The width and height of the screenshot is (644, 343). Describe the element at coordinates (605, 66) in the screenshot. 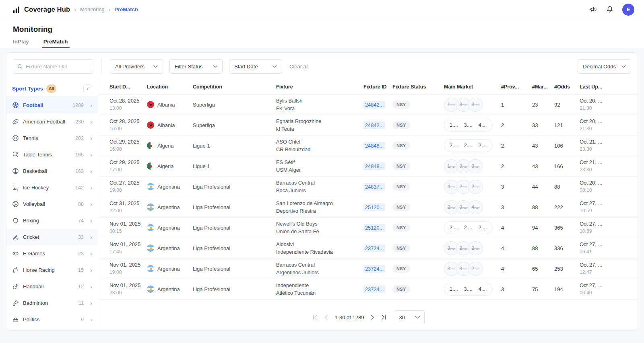

I see `odds-format-select: Decimal Odds` at that location.